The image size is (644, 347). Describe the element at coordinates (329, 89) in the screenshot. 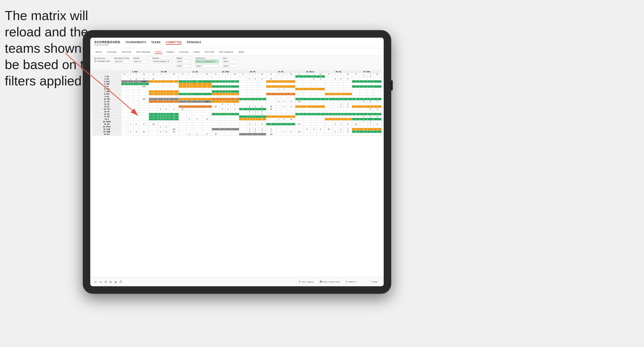

I see `cell-5-7-w` at that location.